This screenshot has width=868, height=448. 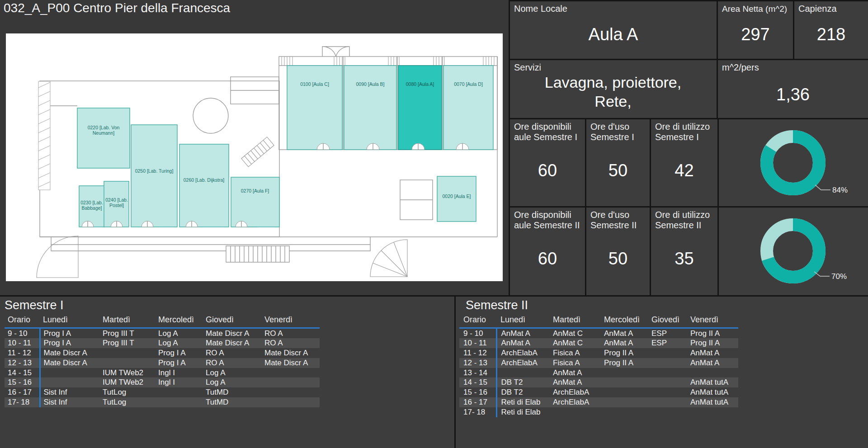 I want to click on semestre1-table: OrarioLunedìMartedìMercoledìGiovedìVener…, so click(x=162, y=361).